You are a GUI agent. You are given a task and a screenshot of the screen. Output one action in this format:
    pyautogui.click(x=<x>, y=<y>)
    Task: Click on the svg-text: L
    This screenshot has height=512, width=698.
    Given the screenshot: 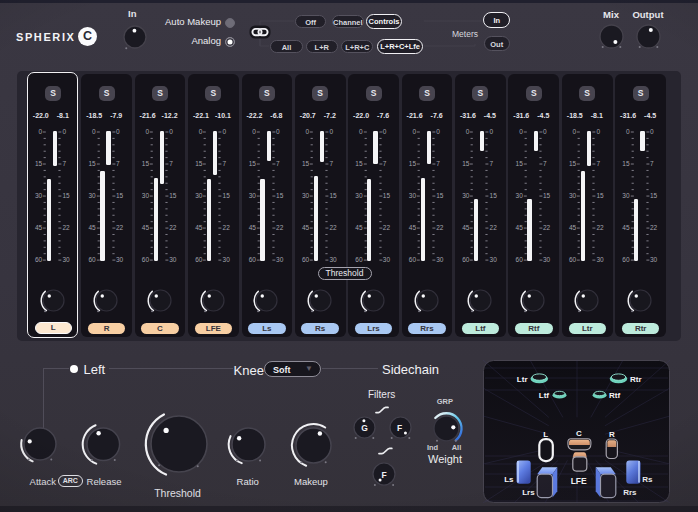 What is the action you would take?
    pyautogui.click(x=546, y=434)
    